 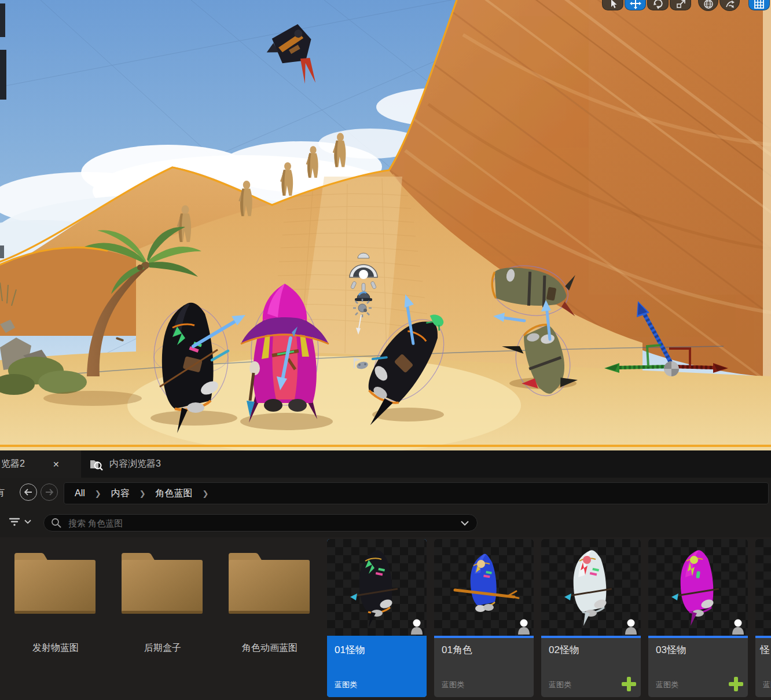 I want to click on forward-button, so click(x=49, y=492).